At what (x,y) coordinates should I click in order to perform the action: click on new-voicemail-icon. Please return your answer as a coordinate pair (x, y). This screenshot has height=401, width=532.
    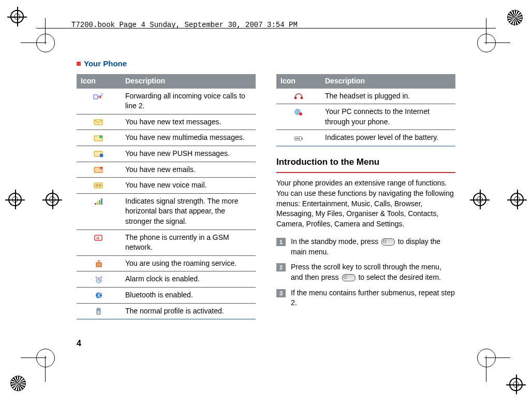
    Looking at the image, I should click on (99, 185).